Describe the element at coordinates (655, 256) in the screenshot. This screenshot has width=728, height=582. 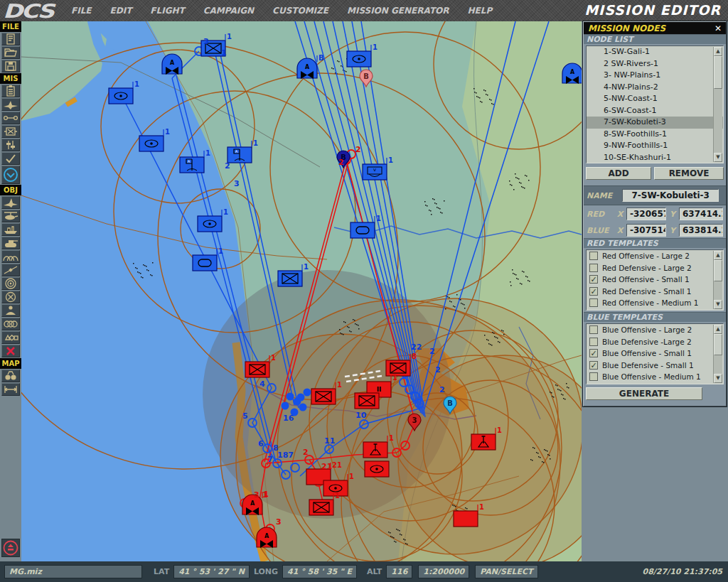
I see `template-item: Red Offensive - Large 2` at that location.